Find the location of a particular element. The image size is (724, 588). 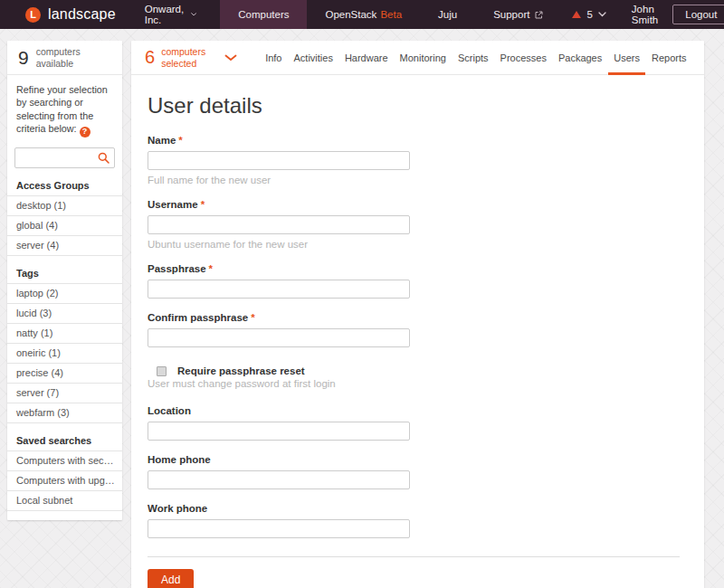

confirm-passphrase-input is located at coordinates (279, 338).